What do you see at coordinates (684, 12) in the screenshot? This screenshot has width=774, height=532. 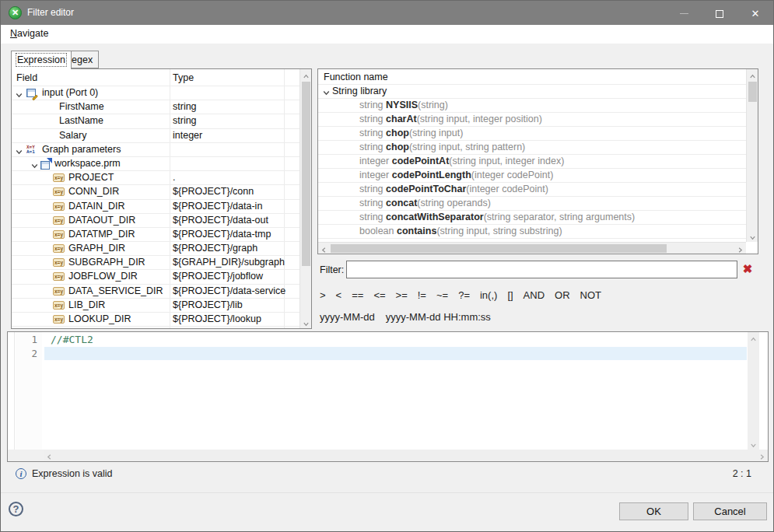 I see `minimize-button` at bounding box center [684, 12].